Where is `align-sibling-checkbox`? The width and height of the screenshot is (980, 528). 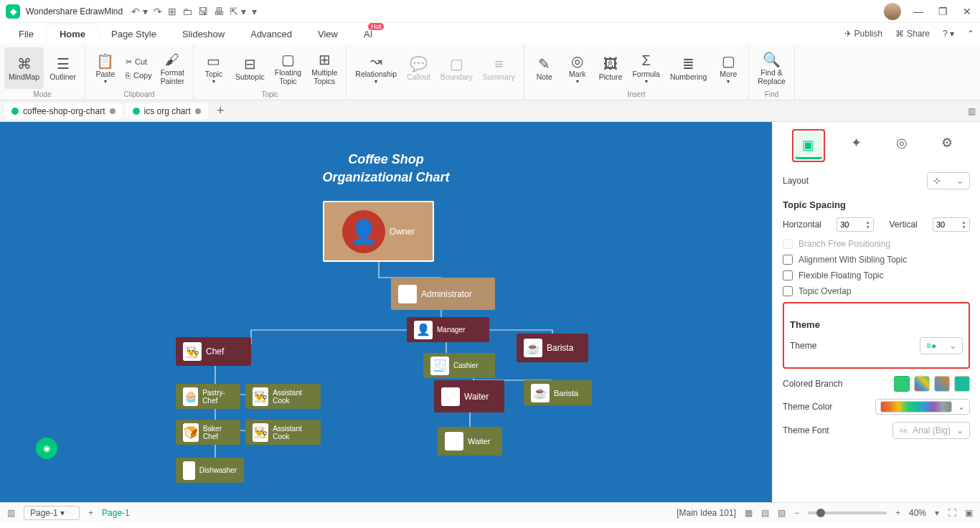
align-sibling-checkbox is located at coordinates (788, 260).